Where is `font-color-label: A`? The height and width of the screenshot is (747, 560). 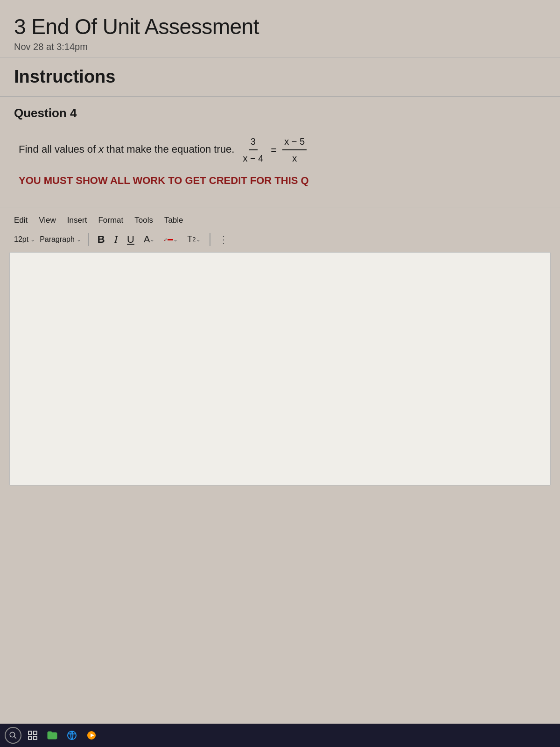
font-color-label: A is located at coordinates (147, 239).